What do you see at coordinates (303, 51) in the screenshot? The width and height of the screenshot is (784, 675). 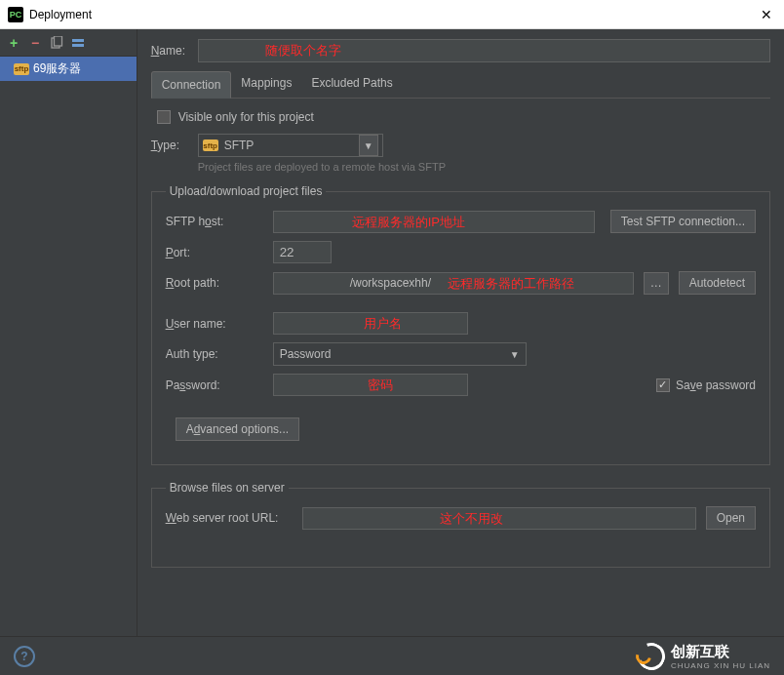 I see `annotation-name: 随便取个名字` at bounding box center [303, 51].